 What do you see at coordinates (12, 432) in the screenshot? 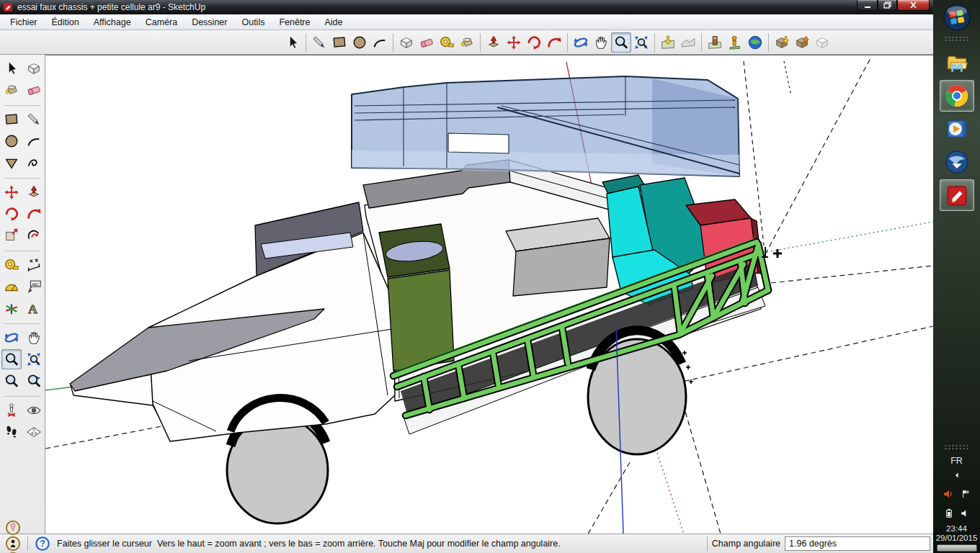
I see `tool-walk-icon` at bounding box center [12, 432].